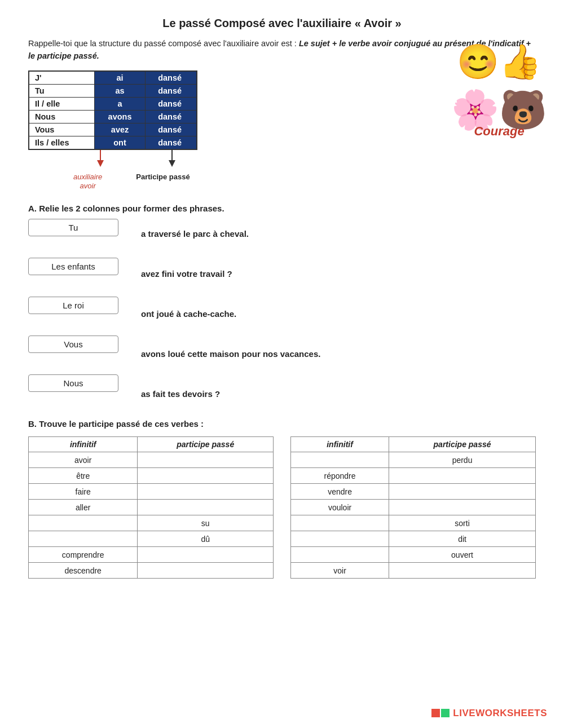 The width and height of the screenshot is (564, 728). What do you see at coordinates (413, 523) in the screenshot?
I see `verb-table-row: sorti` at bounding box center [413, 523].